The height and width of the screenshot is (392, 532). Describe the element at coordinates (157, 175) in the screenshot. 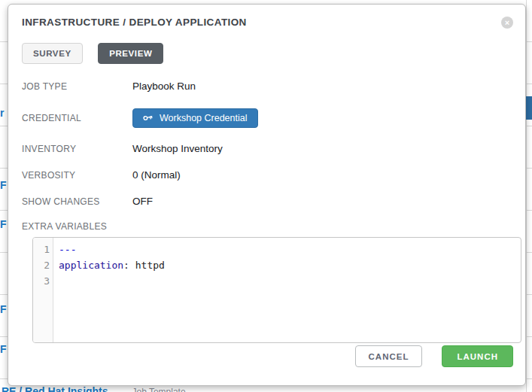

I see `verbosity-value: 0 (Normal)` at that location.